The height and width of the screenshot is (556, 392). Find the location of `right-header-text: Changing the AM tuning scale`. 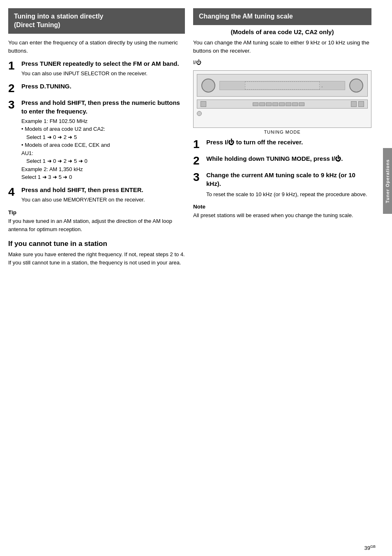

right-header-text: Changing the AM tuning scale is located at coordinates (246, 16).